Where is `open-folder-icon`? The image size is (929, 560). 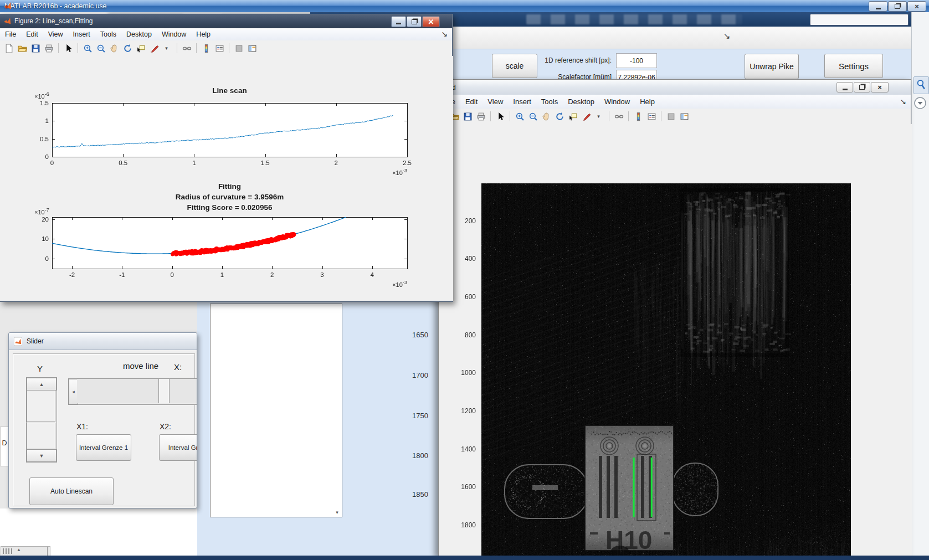 open-folder-icon is located at coordinates (22, 48).